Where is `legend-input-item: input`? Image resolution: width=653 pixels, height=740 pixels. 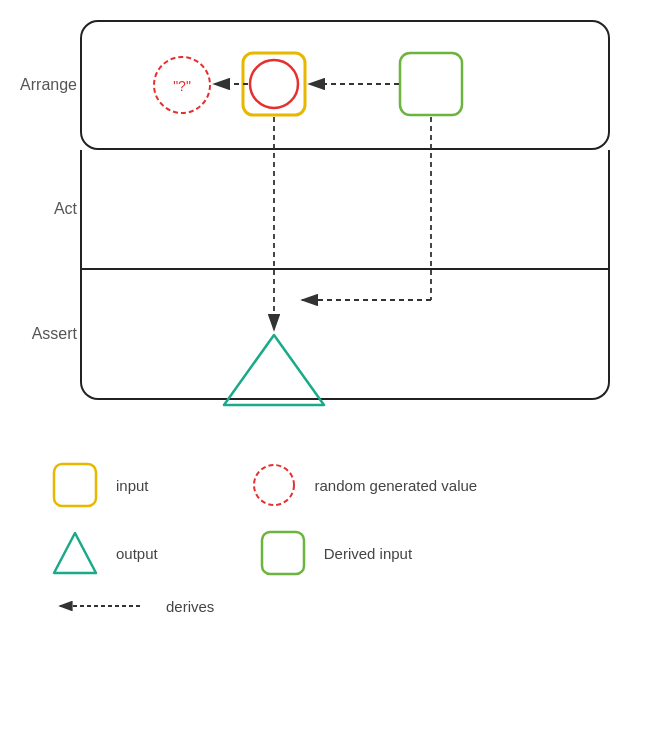 legend-input-item: input is located at coordinates (100, 485).